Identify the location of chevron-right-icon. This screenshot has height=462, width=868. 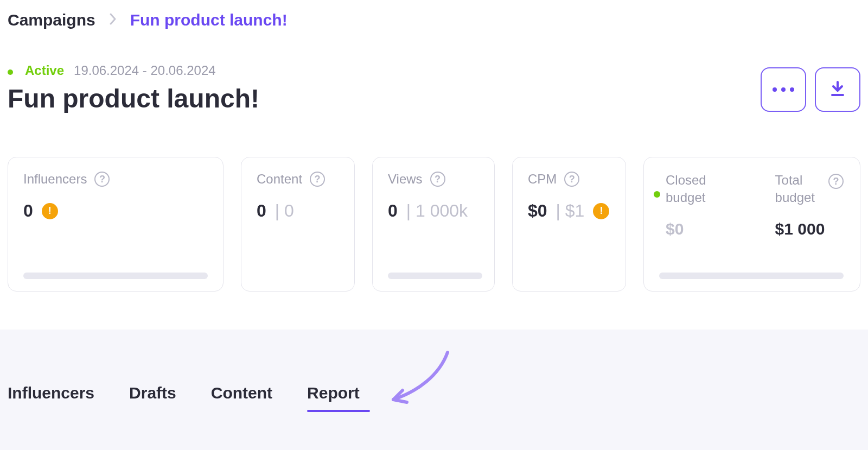
(113, 20).